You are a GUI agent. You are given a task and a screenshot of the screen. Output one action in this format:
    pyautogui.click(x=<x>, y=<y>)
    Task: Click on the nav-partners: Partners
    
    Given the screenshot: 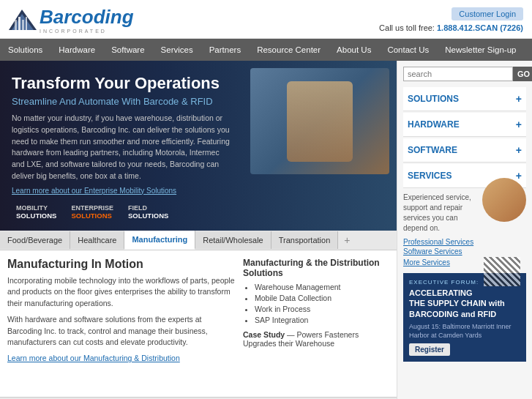 What is the action you would take?
    pyautogui.click(x=225, y=50)
    